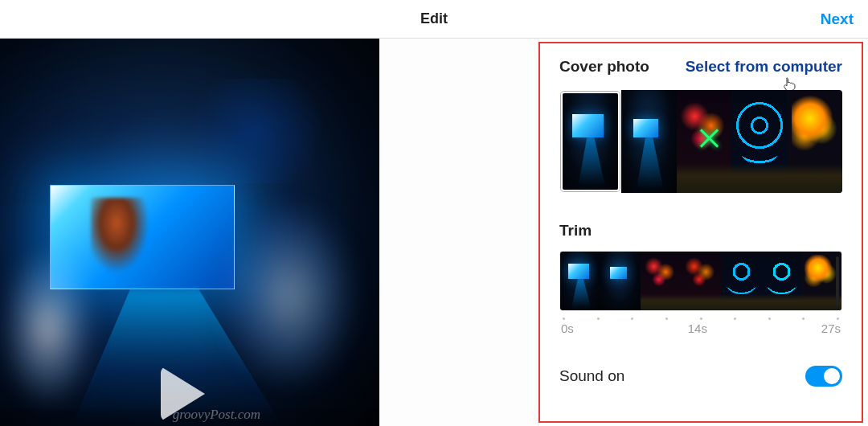  I want to click on trim-ticks, so click(701, 315).